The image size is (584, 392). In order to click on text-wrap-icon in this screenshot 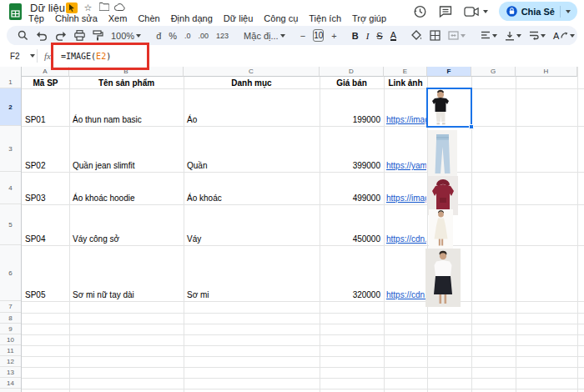, I will do `click(537, 35)`.